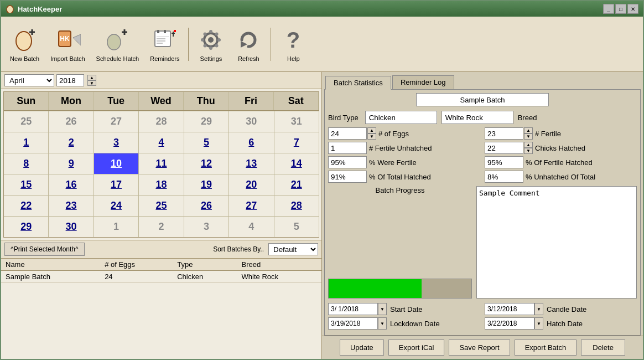  Describe the element at coordinates (40, 9) in the screenshot. I see `window-title: HatchKeeper` at that location.